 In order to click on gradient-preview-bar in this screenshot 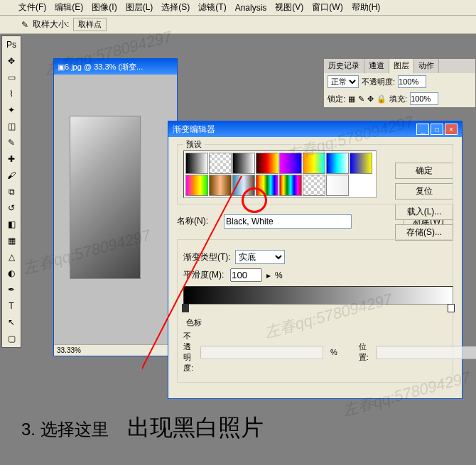, I will do `click(318, 295)`.